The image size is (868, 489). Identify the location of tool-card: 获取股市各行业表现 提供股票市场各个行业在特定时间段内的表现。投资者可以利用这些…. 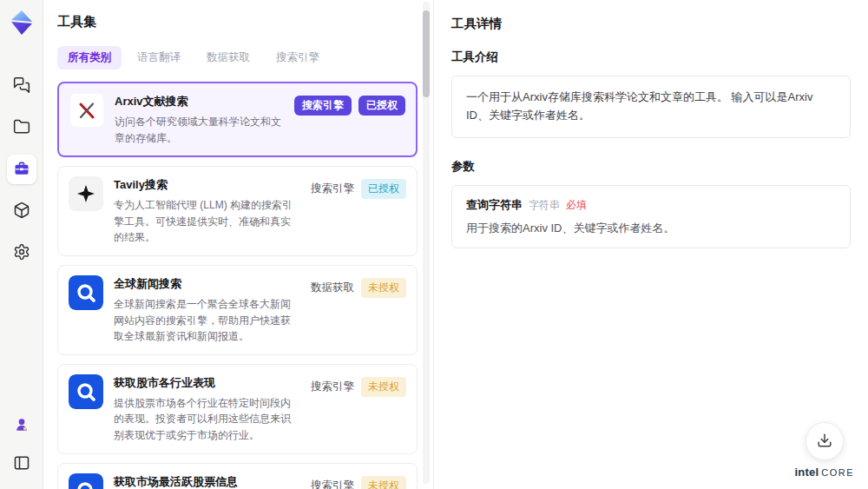
(238, 409).